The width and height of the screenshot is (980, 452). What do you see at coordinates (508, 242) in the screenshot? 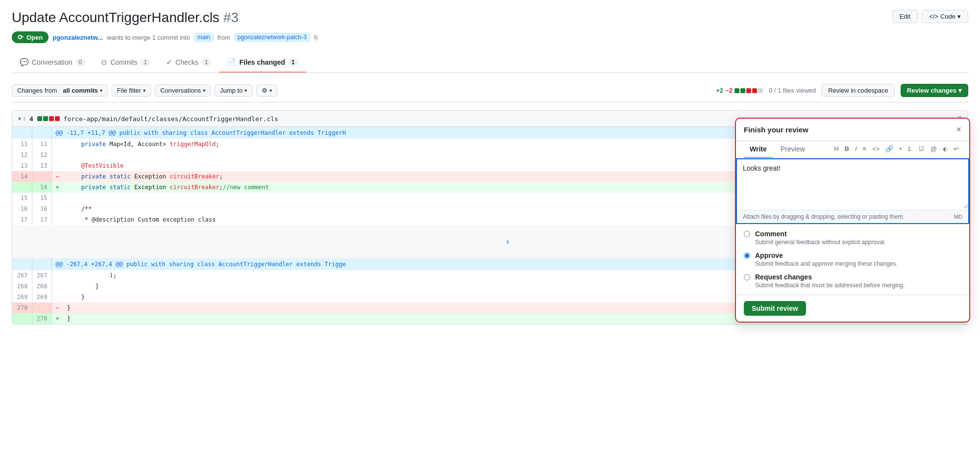
I see `expand-icon: ↕` at bounding box center [508, 242].